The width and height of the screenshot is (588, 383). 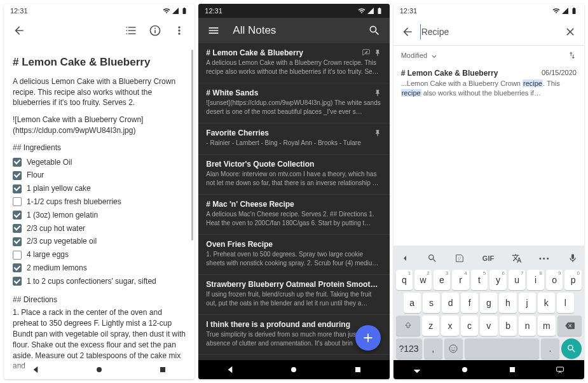 What do you see at coordinates (99, 215) in the screenshot?
I see `ingredient-item: 1 (3oz) lemon gelatin` at bounding box center [99, 215].